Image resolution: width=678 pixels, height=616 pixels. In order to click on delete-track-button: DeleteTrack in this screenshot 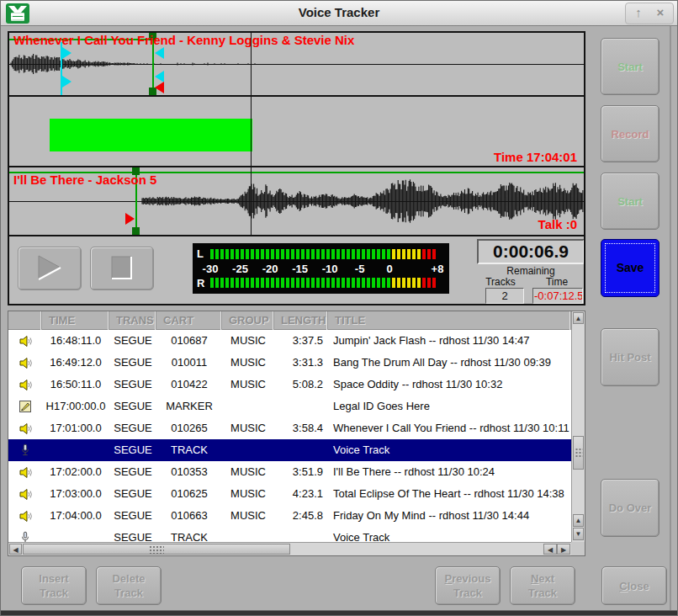, I will do `click(129, 586)`.